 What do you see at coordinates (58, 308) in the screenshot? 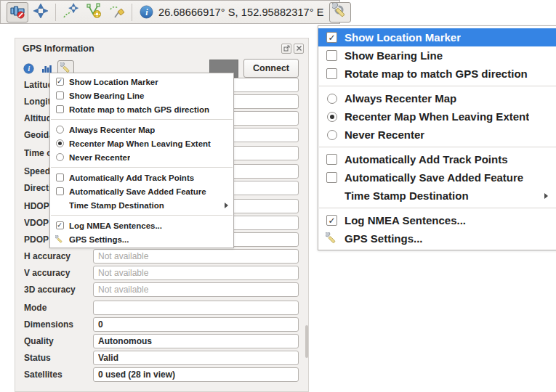
I see `field-label: Mode` at bounding box center [58, 308].